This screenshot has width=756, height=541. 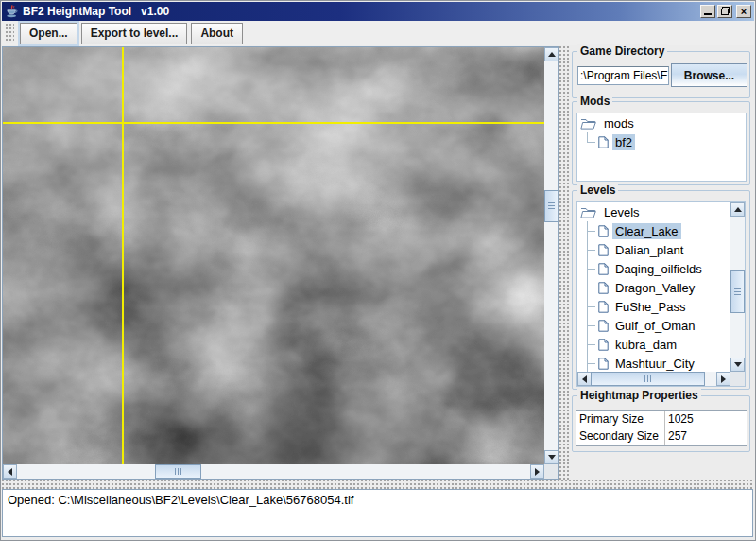 I want to click on levels-group: Levels Levels Clear_Lake, so click(x=662, y=289).